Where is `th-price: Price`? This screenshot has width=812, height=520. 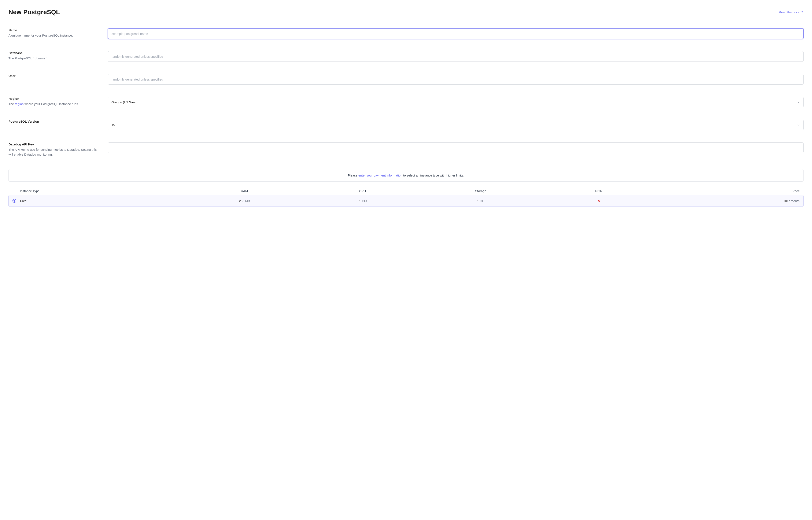
th-price: Price is located at coordinates (729, 191).